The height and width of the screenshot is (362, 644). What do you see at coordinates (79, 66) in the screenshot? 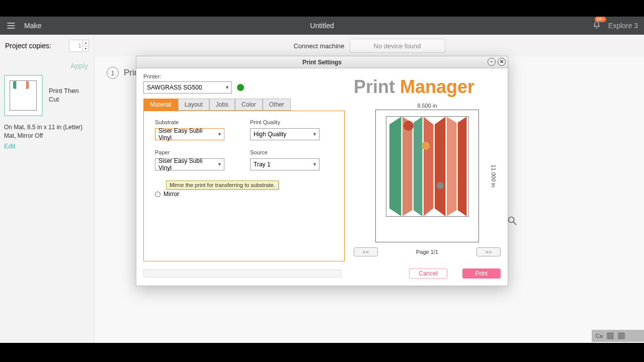
I see `apply-button: Apply` at bounding box center [79, 66].